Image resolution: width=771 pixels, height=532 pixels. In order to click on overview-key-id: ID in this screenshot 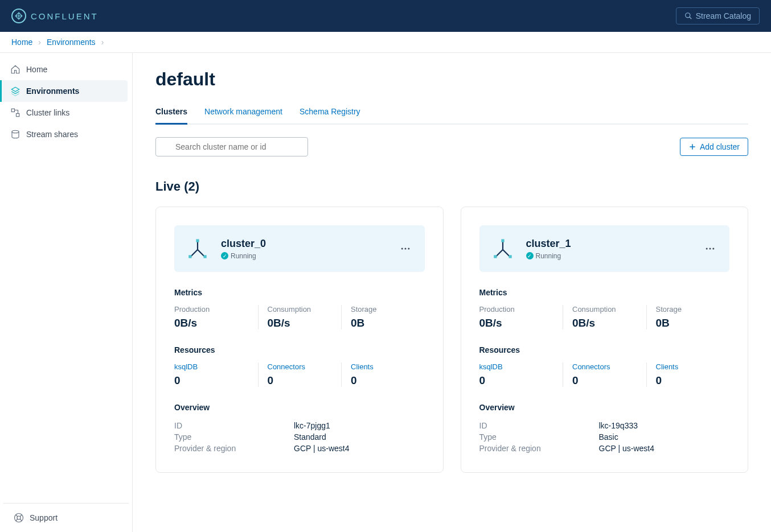, I will do `click(536, 426)`.